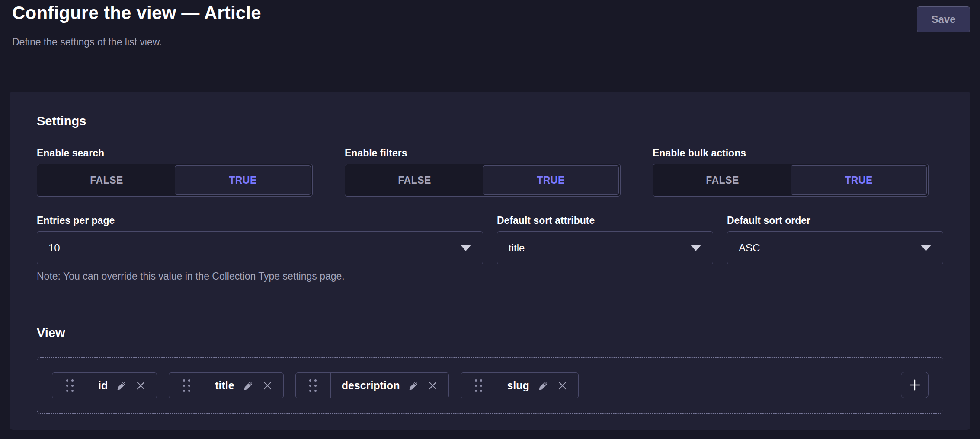  What do you see at coordinates (791, 180) in the screenshot?
I see `enable-bulk-actions-toggle: FALSE TRUE` at bounding box center [791, 180].